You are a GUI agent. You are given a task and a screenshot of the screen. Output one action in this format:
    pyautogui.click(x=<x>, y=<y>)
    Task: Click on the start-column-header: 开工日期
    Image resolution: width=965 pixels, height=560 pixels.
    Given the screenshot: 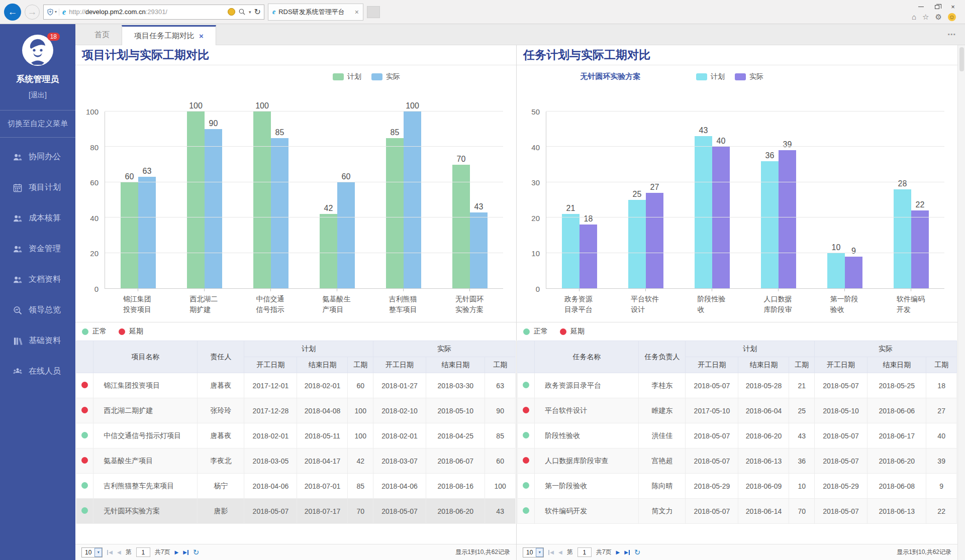 What is the action you would take?
    pyautogui.click(x=400, y=365)
    